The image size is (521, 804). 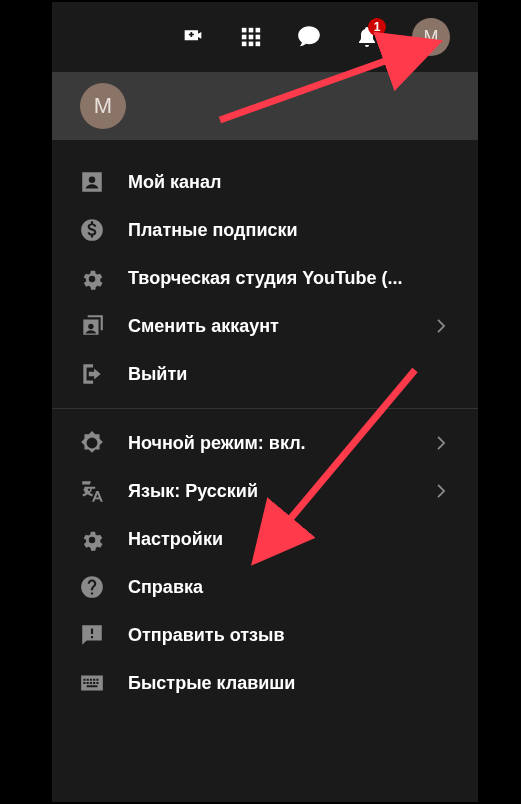 What do you see at coordinates (92, 374) in the screenshot?
I see `exit-icon` at bounding box center [92, 374].